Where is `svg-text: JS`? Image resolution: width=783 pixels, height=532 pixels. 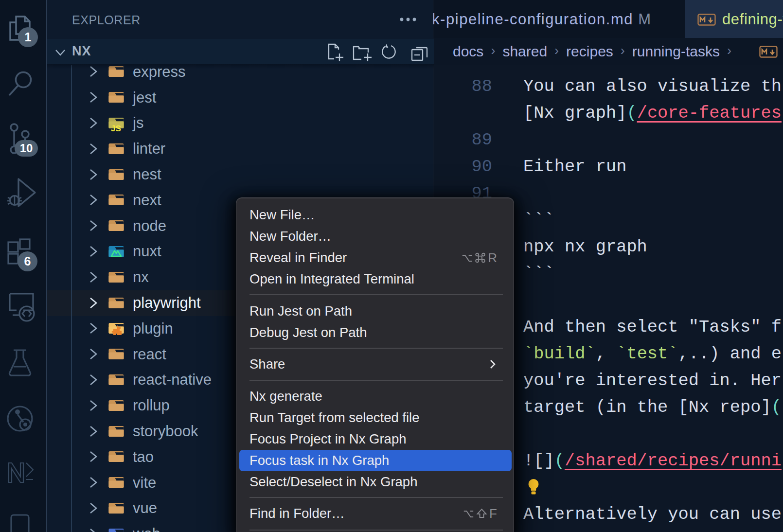
svg-text: JS is located at coordinates (116, 127).